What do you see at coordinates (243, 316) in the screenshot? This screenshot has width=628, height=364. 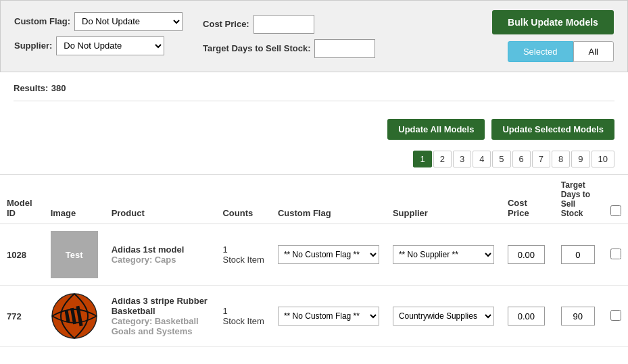 I see `row2-counts: 1 Stock Item` at bounding box center [243, 316].